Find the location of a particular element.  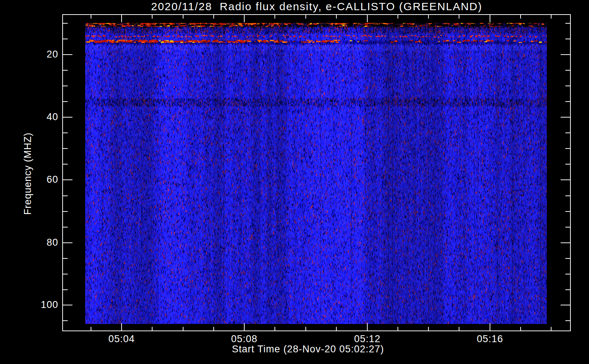

x-tick-label: 05:12 is located at coordinates (367, 339).